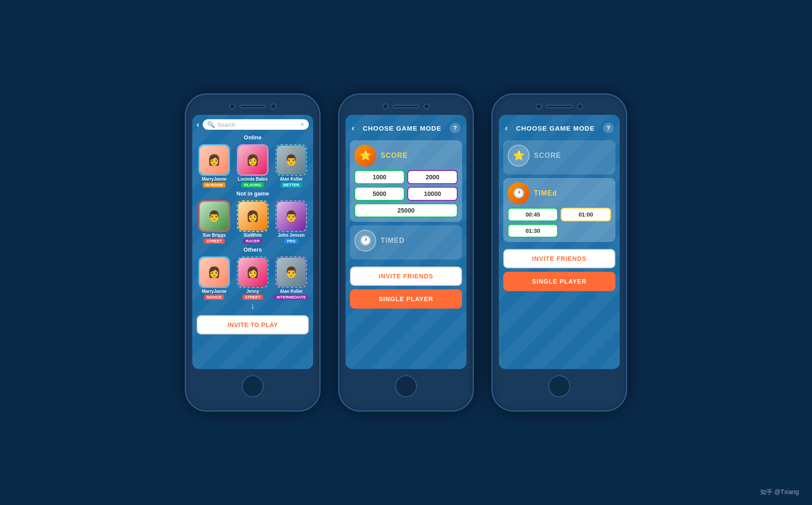 The image size is (812, 505). Describe the element at coordinates (406, 181) in the screenshot. I see `score-mode-card: ⭐ SCORE 1000 2000 5000 10000 25000` at that location.